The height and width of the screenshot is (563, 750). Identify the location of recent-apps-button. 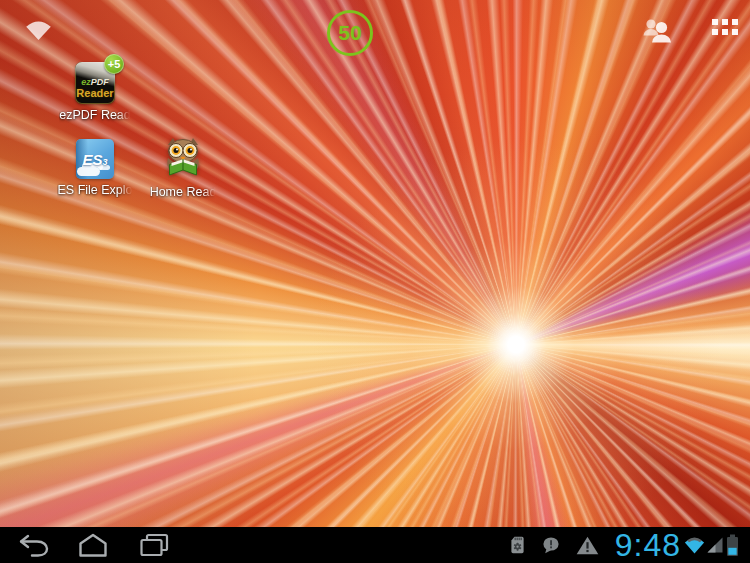
(154, 545).